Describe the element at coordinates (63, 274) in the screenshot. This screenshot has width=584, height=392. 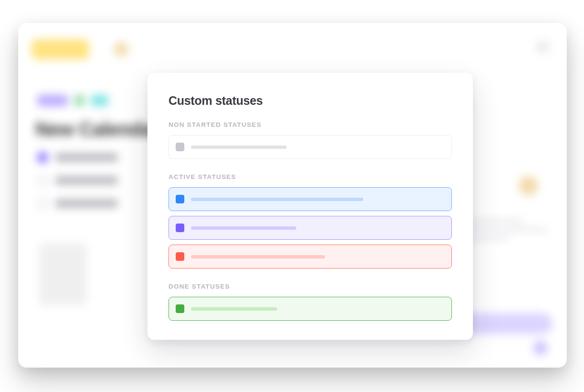
I see `card-placeholder` at that location.